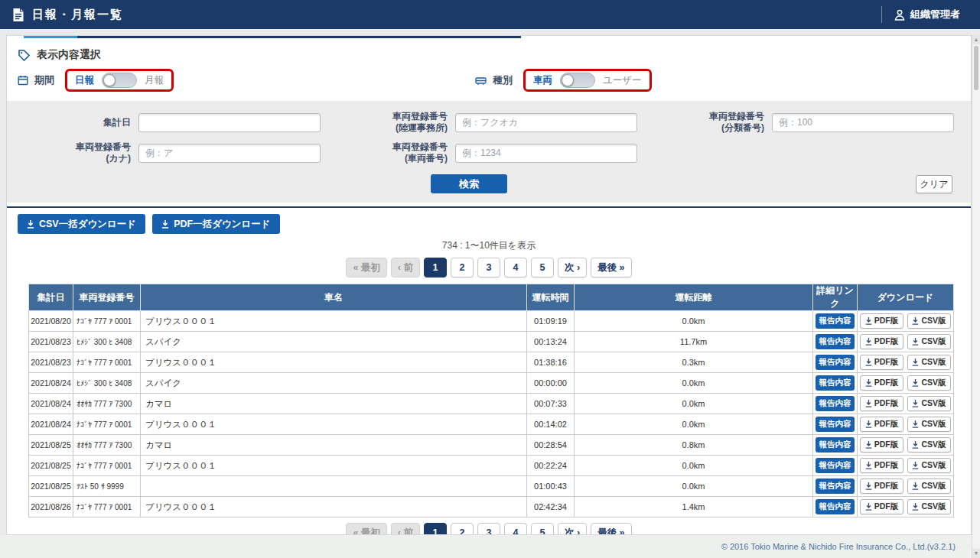  I want to click on field-aggregate-date: 集計日, so click(172, 122).